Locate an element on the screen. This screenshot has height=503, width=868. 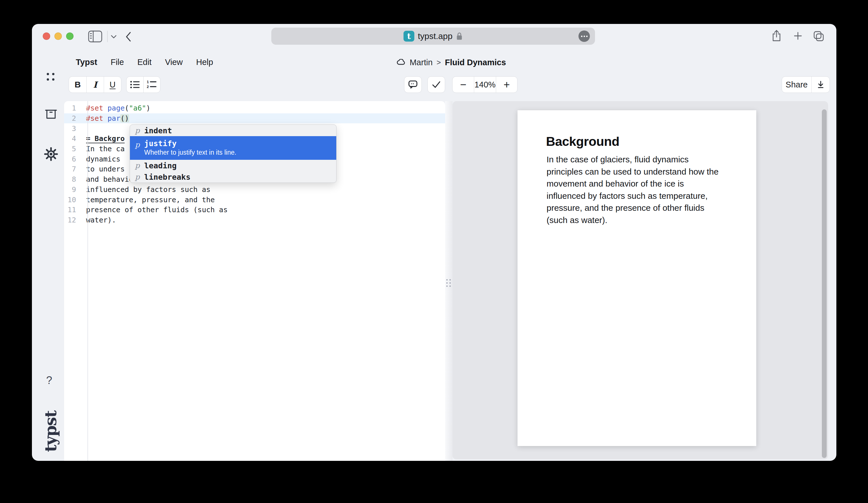
files-tray-icon is located at coordinates (51, 115).